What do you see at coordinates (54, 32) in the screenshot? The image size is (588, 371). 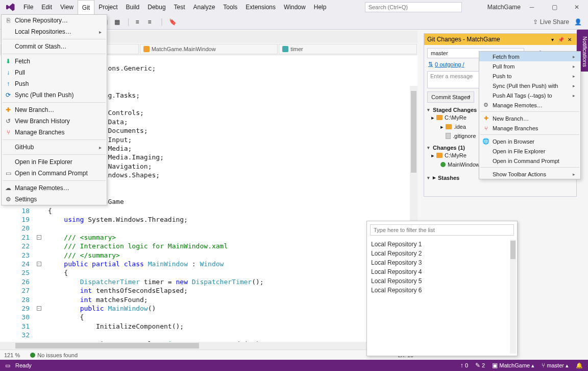 I see `git-menu-local-repos: Local Repositories…▸` at bounding box center [54, 32].